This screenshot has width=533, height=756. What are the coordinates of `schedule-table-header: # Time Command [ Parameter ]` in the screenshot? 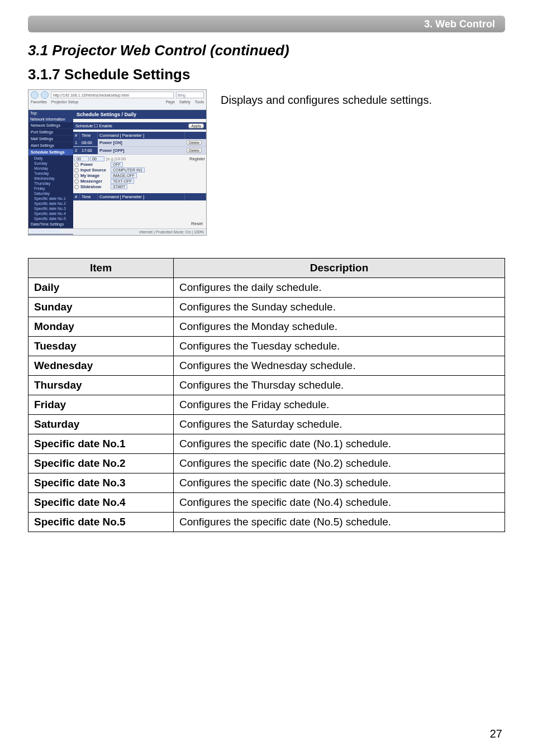 It's located at (140, 135).